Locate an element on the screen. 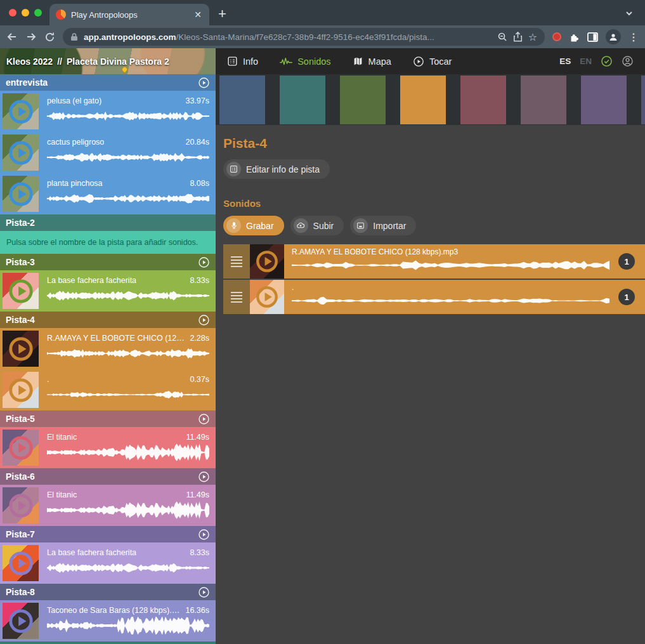 This screenshot has height=644, width=645. menu-kebab-icon: ⋮ is located at coordinates (634, 37).